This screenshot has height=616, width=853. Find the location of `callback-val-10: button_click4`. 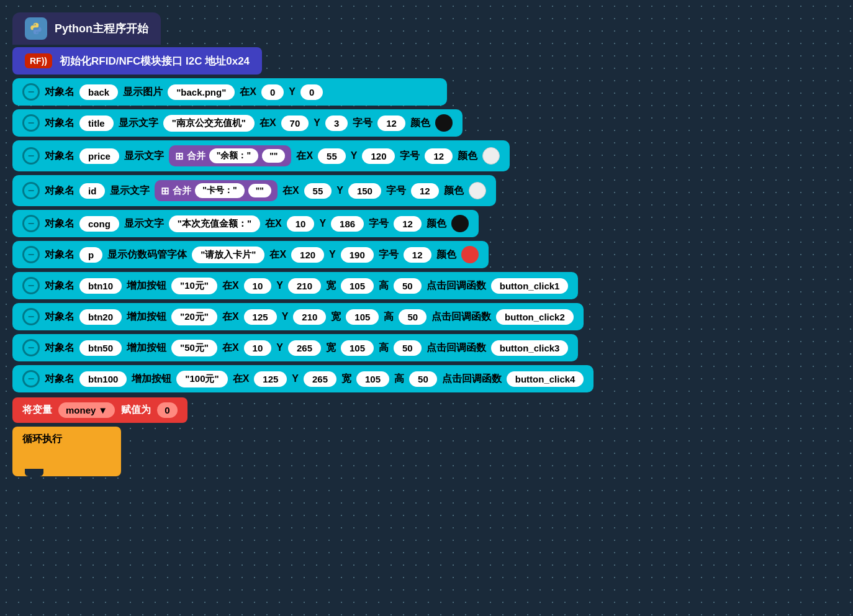

callback-val-10: button_click4 is located at coordinates (545, 379).